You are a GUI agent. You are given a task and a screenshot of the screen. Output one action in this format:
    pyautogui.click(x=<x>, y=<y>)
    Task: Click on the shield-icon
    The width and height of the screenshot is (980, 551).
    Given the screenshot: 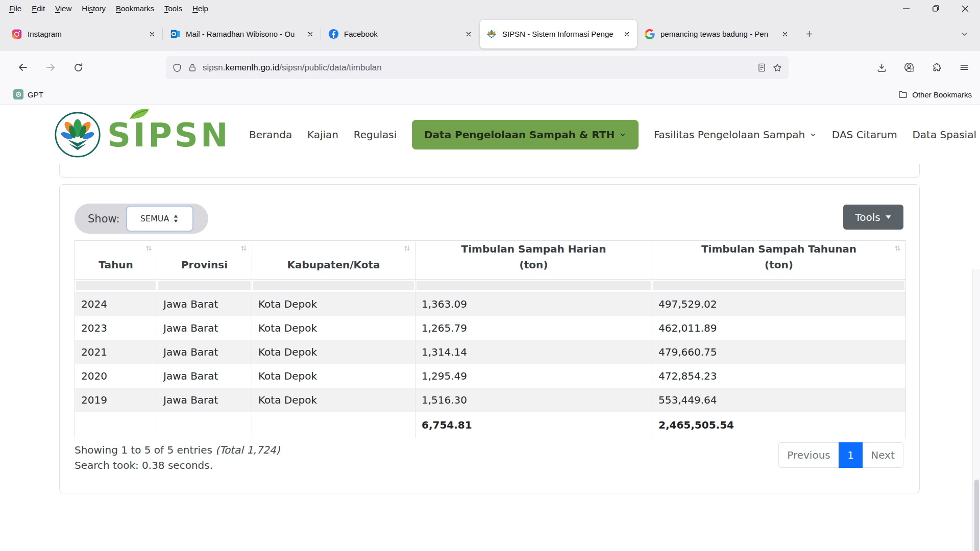 What is the action you would take?
    pyautogui.click(x=177, y=68)
    